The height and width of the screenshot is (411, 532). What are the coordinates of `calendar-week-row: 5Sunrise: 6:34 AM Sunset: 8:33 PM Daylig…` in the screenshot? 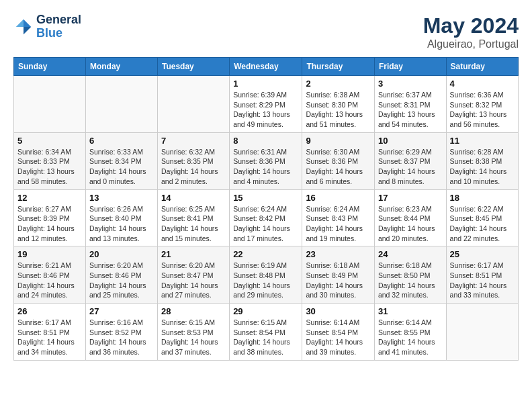 It's located at (266, 161).